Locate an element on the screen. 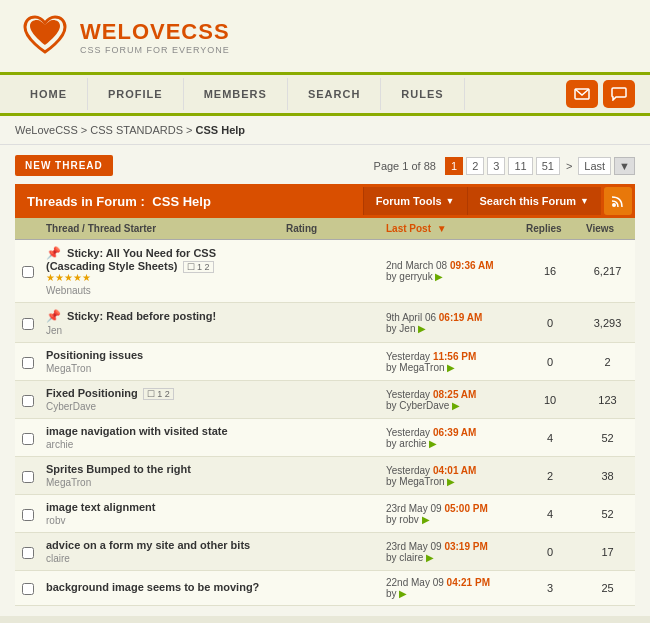  header: WELOVECSS CSS FORUM FOR EVERYONE is located at coordinates (325, 38).